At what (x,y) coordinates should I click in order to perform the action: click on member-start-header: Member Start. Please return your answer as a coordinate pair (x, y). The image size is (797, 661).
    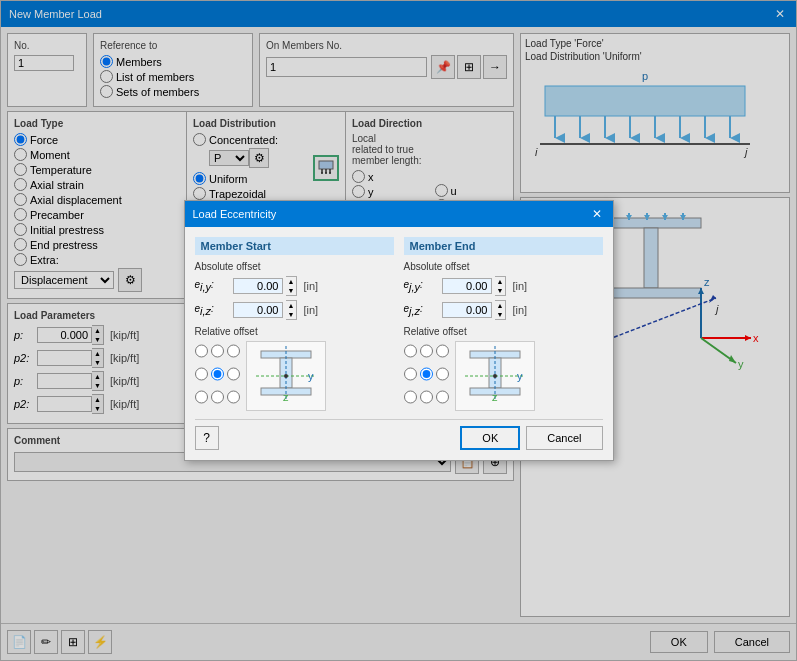
    Looking at the image, I should click on (294, 246).